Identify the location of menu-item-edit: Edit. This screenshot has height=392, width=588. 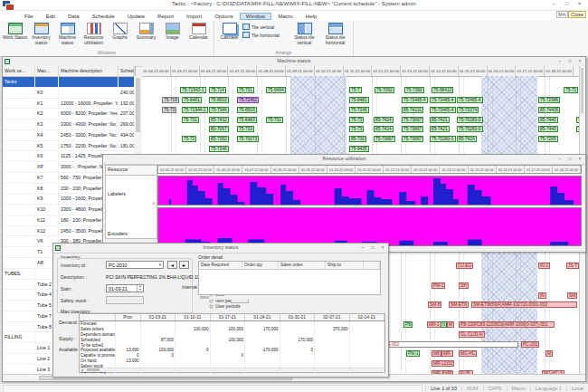
(51, 16).